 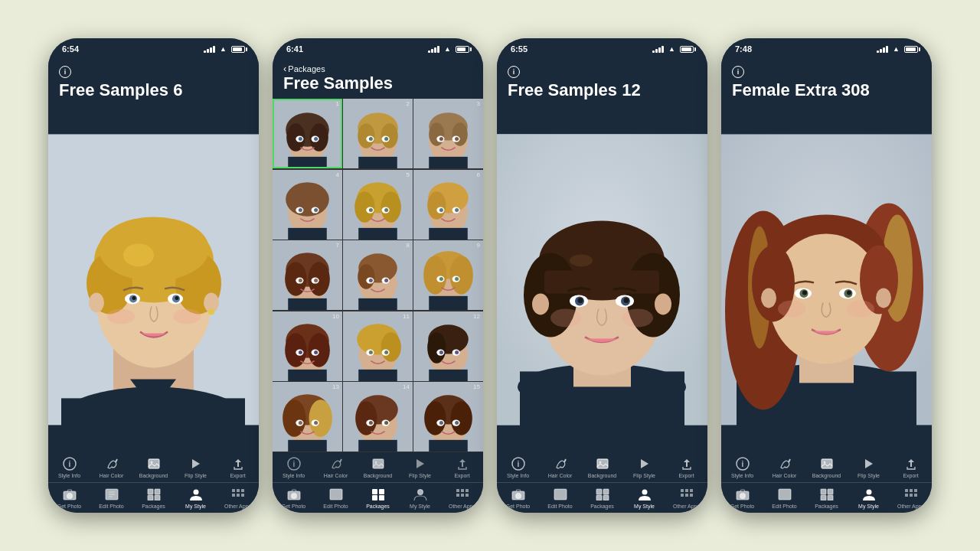 What do you see at coordinates (602, 280) in the screenshot?
I see `phone-3-content` at bounding box center [602, 280].